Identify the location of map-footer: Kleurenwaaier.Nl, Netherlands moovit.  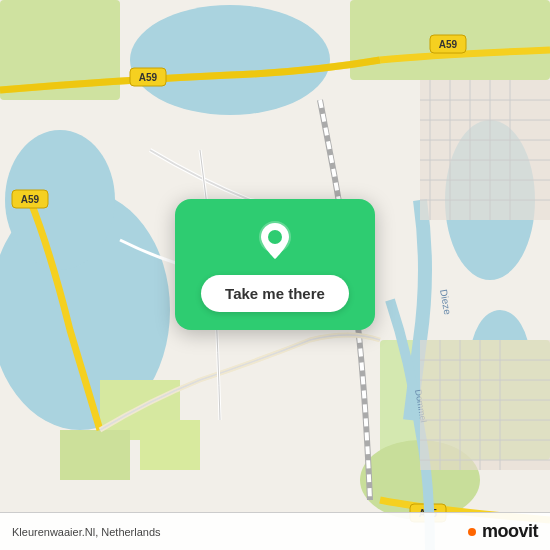
(275, 531).